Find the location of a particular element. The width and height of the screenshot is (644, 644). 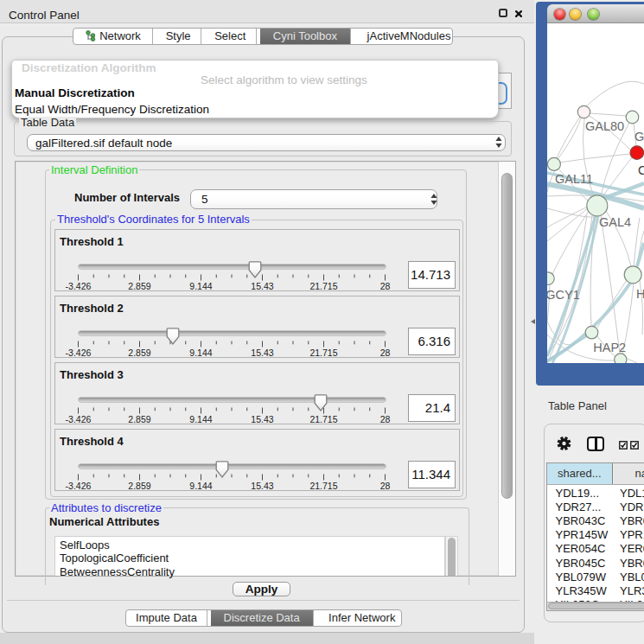

svg-text: GCY1 is located at coordinates (564, 295).